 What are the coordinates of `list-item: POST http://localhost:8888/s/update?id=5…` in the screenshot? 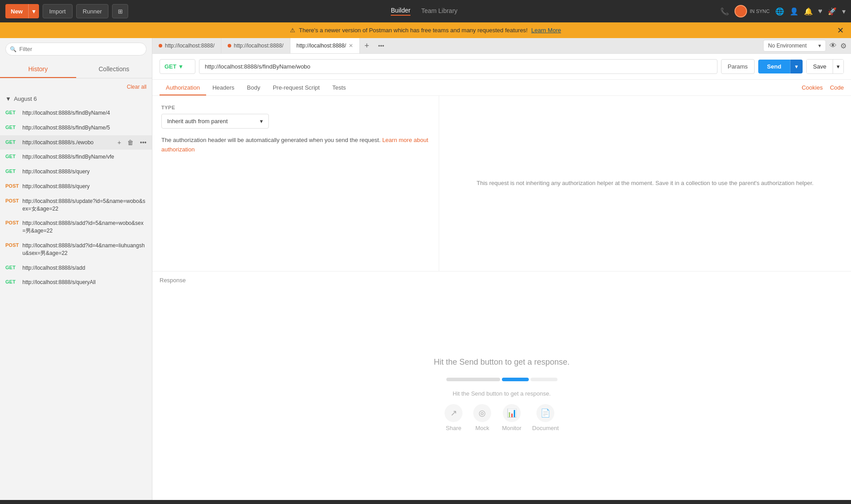 It's located at (76, 205).